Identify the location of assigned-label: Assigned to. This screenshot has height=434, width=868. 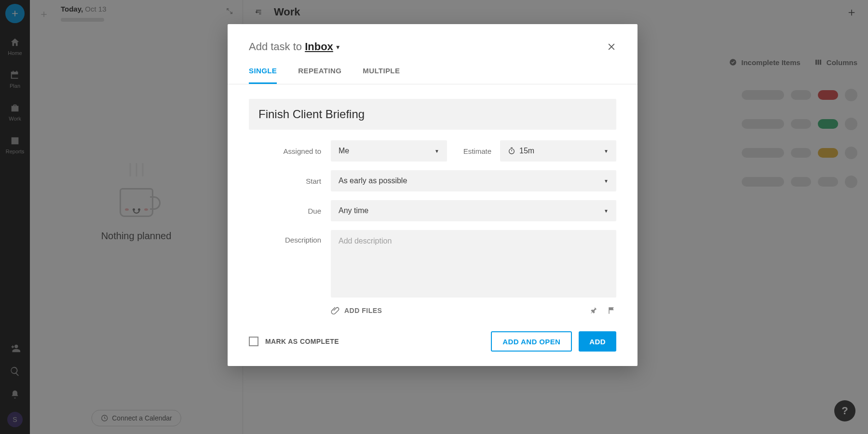
(290, 151).